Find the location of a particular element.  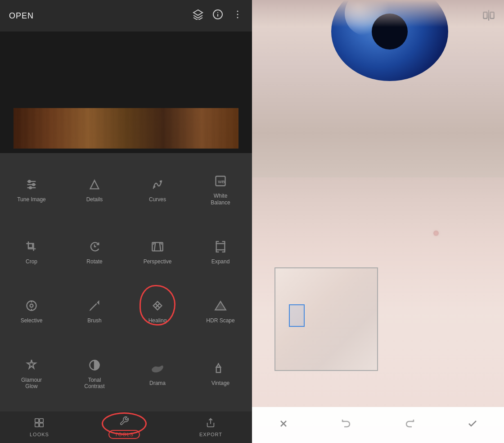

healing-icon is located at coordinates (158, 307).